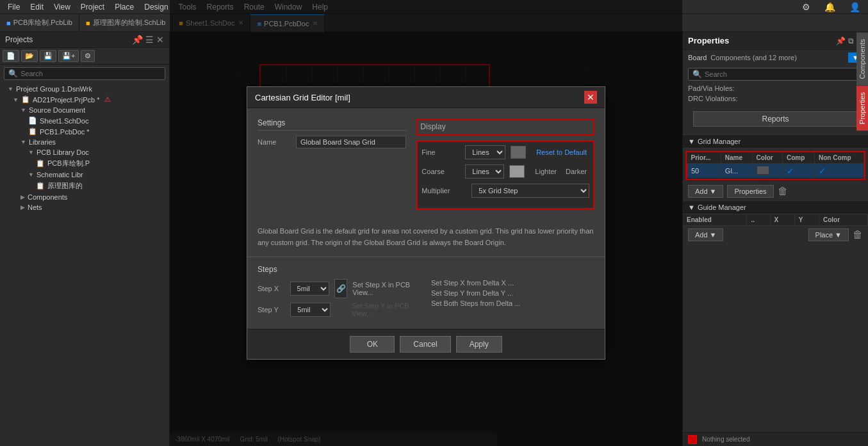 Image resolution: width=868 pixels, height=446 pixels. What do you see at coordinates (85, 110) in the screenshot?
I see `tree-item-source-doc: ▼ Source Document` at bounding box center [85, 110].